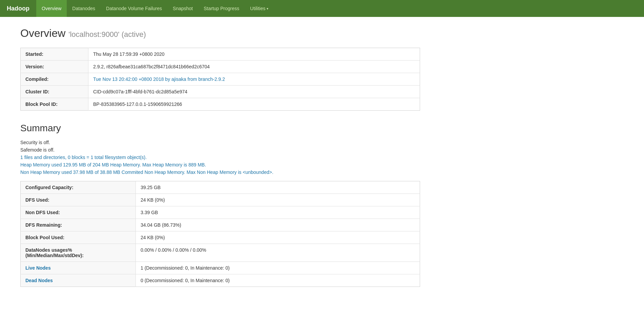  I want to click on info-value: CID-cdd9c07a-1fff-4bfd-b761-dc2d85a5e974, so click(254, 92).